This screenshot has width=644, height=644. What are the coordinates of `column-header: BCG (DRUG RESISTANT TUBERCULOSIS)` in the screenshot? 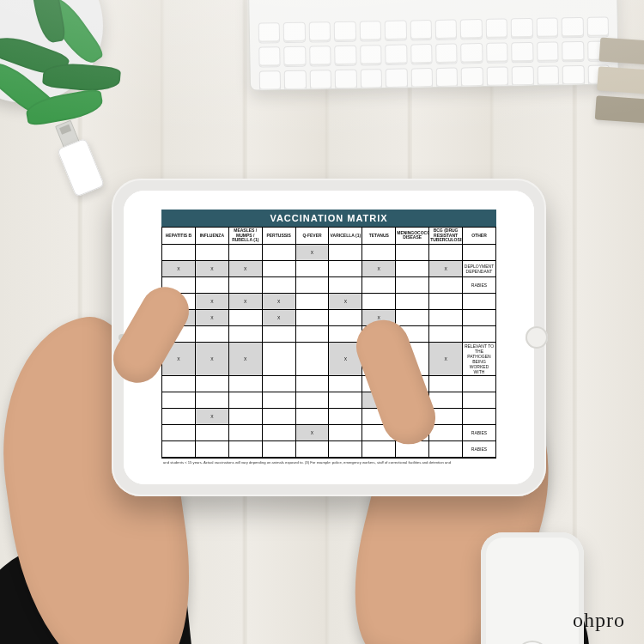 It's located at (447, 236).